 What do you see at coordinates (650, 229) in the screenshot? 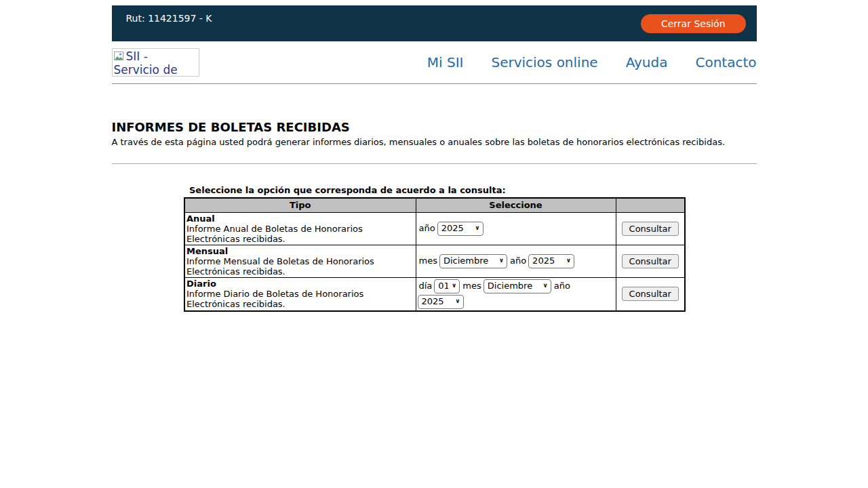
I see `consultar-button-anual: Consultar` at bounding box center [650, 229].